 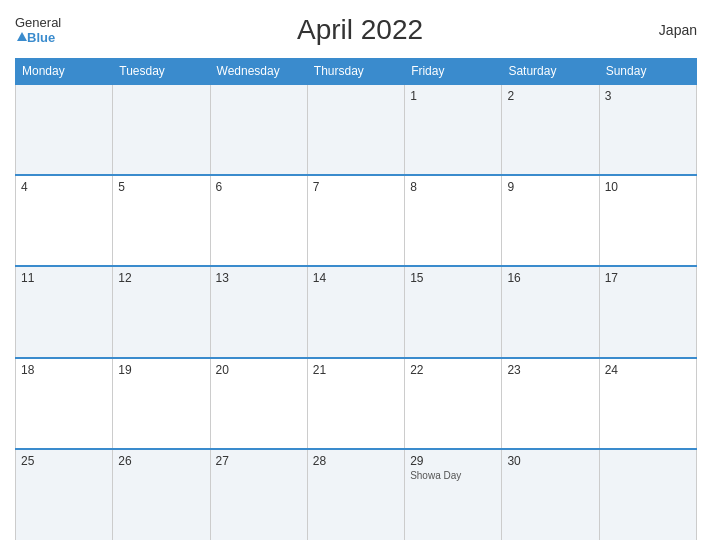 What do you see at coordinates (454, 220) in the screenshot?
I see `calendar-cell: 8` at bounding box center [454, 220].